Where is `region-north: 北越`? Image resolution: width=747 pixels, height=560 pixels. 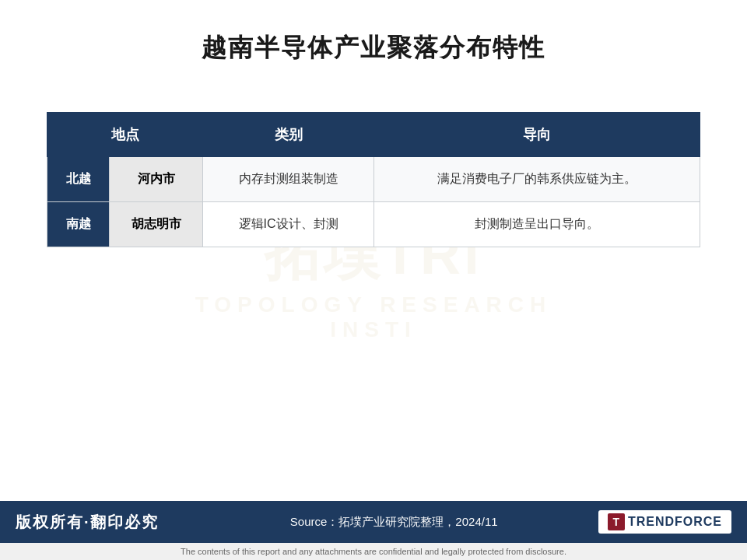
region-north: 北越 is located at coordinates (79, 180).